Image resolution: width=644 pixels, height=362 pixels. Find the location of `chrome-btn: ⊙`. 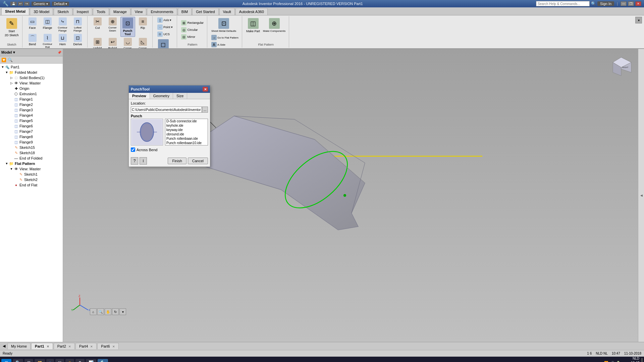

chrome-btn: ⊙ is located at coordinates (70, 361).